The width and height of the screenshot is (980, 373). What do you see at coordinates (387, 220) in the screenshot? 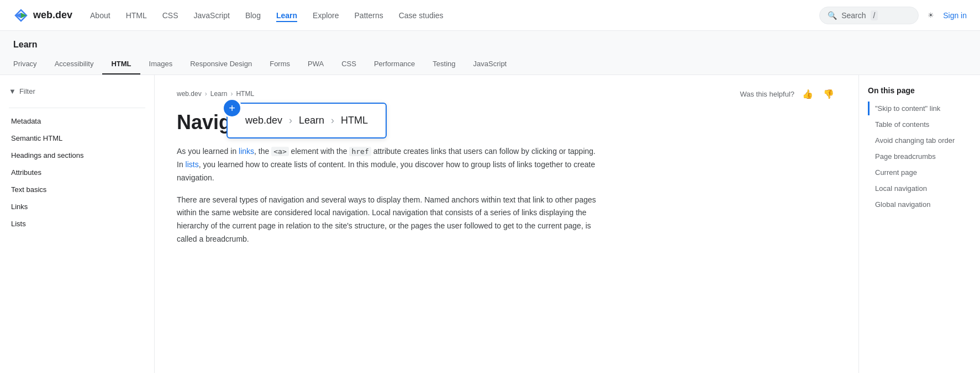
I see `content-paragraph-2: There are several types of navigation an…` at bounding box center [387, 220].